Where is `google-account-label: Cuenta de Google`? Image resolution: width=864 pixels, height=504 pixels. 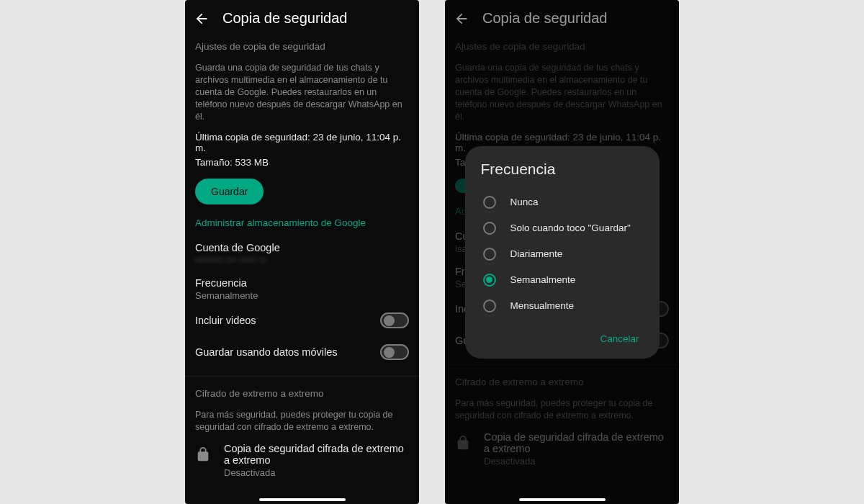 google-account-label: Cuenta de Google is located at coordinates (302, 248).